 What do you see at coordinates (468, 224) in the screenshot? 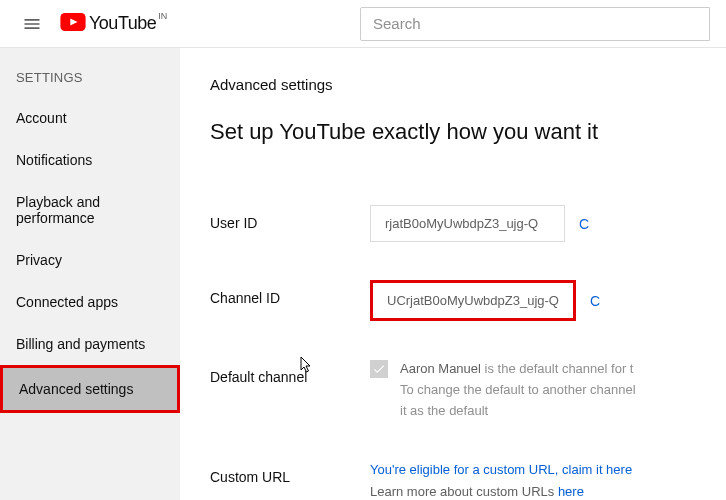
I see `user-id-value: rjatB0oMyUwbdpZ3_ujg-Q` at bounding box center [468, 224].